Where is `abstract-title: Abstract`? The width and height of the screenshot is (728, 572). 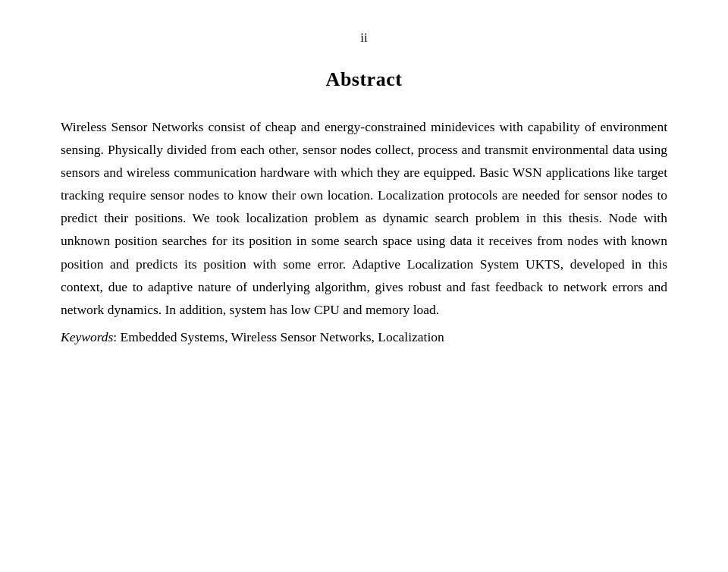
abstract-title: Abstract is located at coordinates (364, 80).